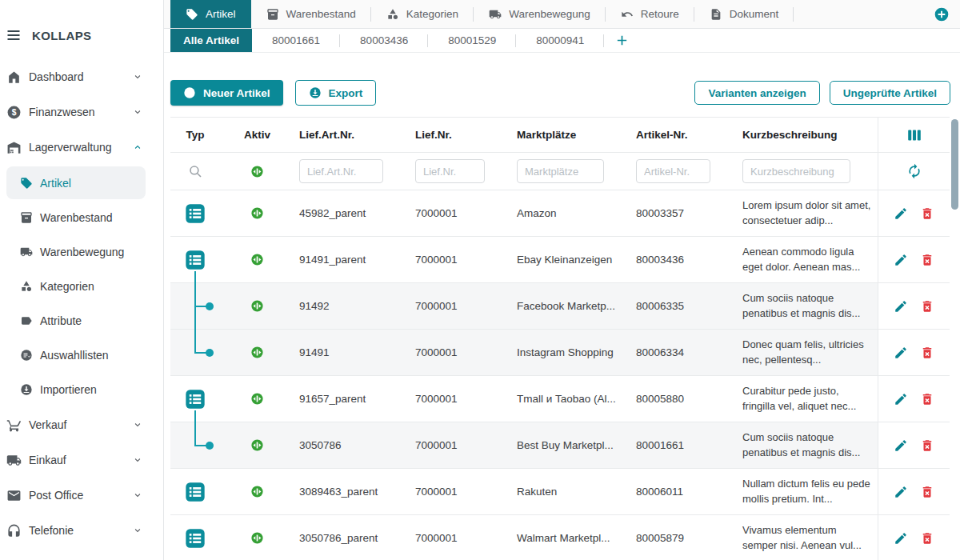  I want to click on subtab-80000941: 80000941, so click(560, 40).